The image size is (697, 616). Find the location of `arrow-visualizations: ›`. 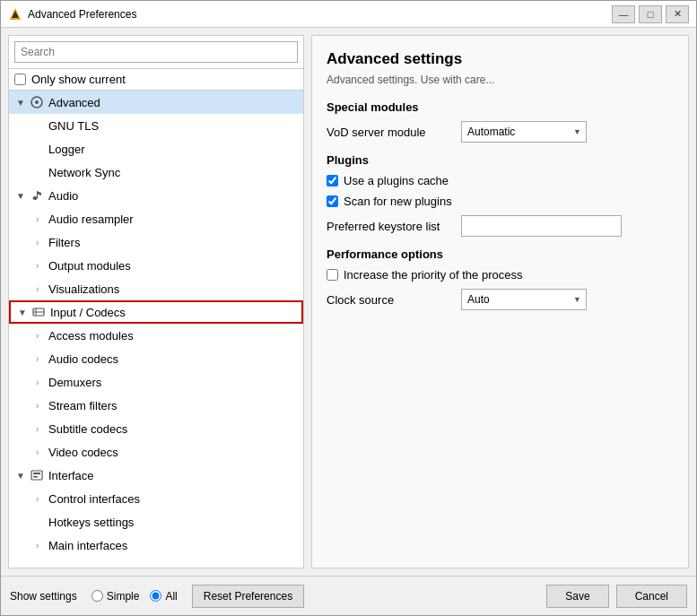

arrow-visualizations: › is located at coordinates (42, 289).